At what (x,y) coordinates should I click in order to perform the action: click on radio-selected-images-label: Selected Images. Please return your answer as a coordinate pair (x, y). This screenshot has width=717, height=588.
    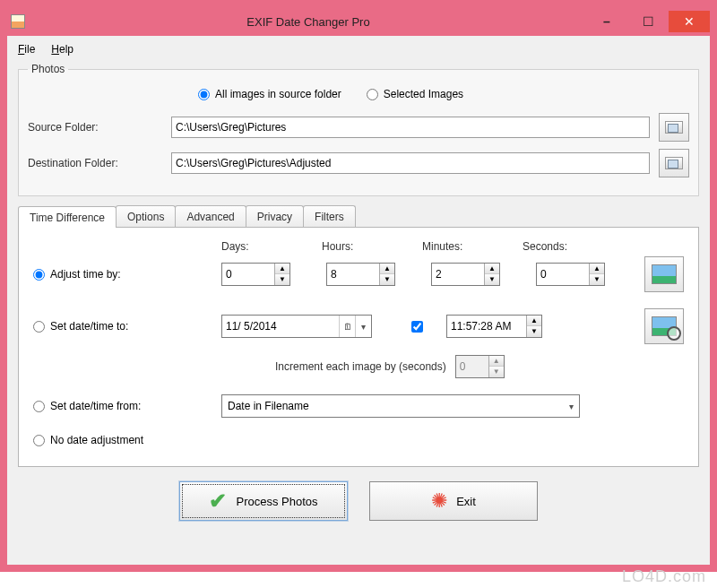
    Looking at the image, I should click on (423, 94).